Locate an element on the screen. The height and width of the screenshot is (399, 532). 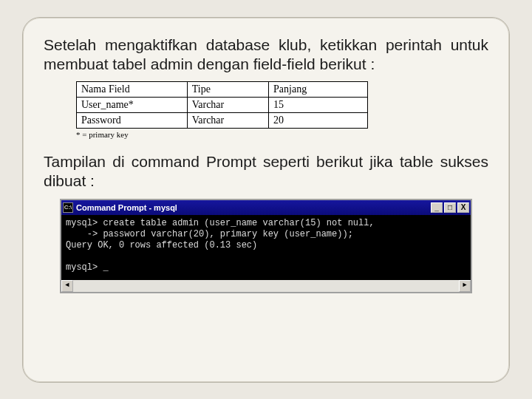
table-header-cell: Panjang is located at coordinates (318, 90).